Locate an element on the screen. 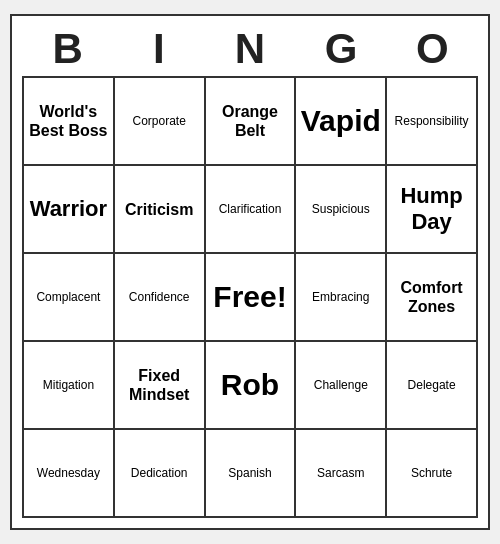 The image size is (500, 544). cell-text: Schrute is located at coordinates (432, 473).